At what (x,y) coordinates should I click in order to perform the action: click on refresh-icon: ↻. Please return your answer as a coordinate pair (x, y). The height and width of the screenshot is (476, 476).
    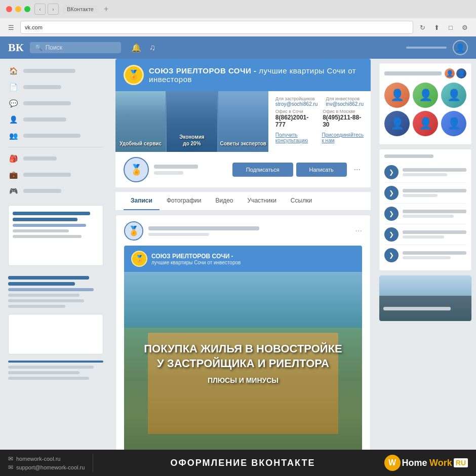
    Looking at the image, I should click on (422, 27).